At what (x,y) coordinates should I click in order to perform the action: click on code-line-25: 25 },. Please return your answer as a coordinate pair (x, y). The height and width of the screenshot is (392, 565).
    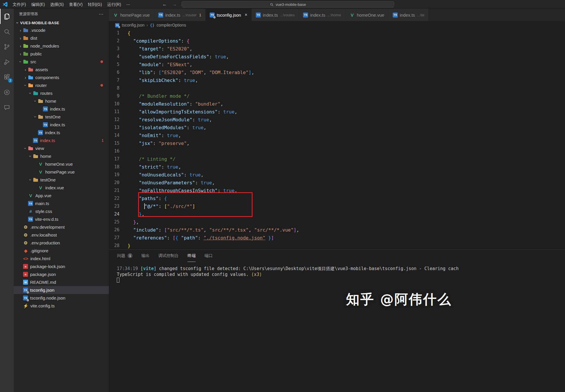
    Looking at the image, I should click on (337, 222).